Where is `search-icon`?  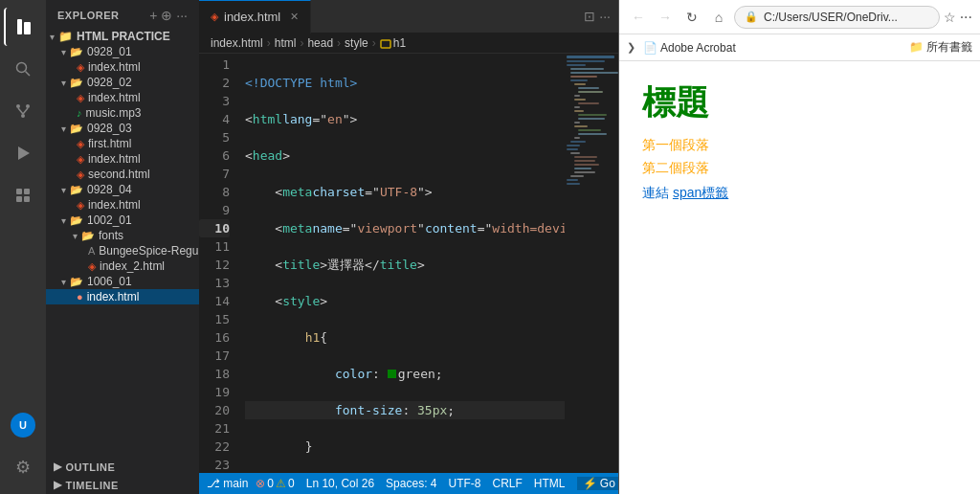
search-icon is located at coordinates (23, 69).